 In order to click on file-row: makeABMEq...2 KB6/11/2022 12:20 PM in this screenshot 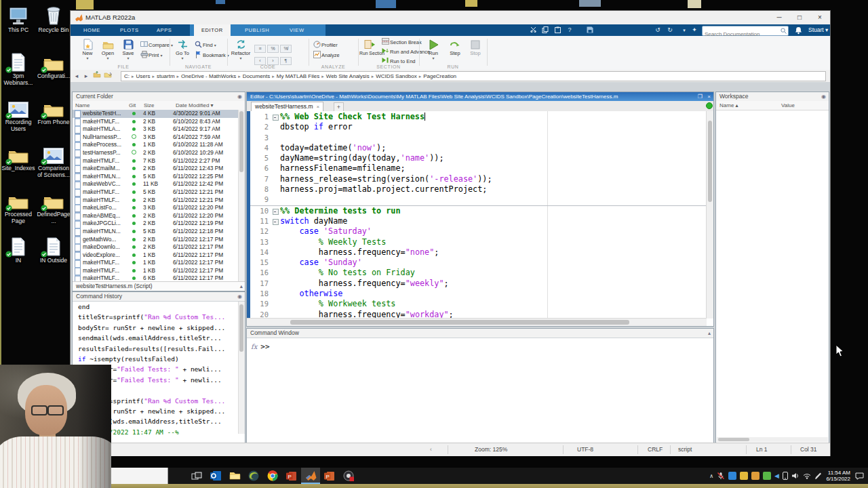, I will do `click(156, 216)`.